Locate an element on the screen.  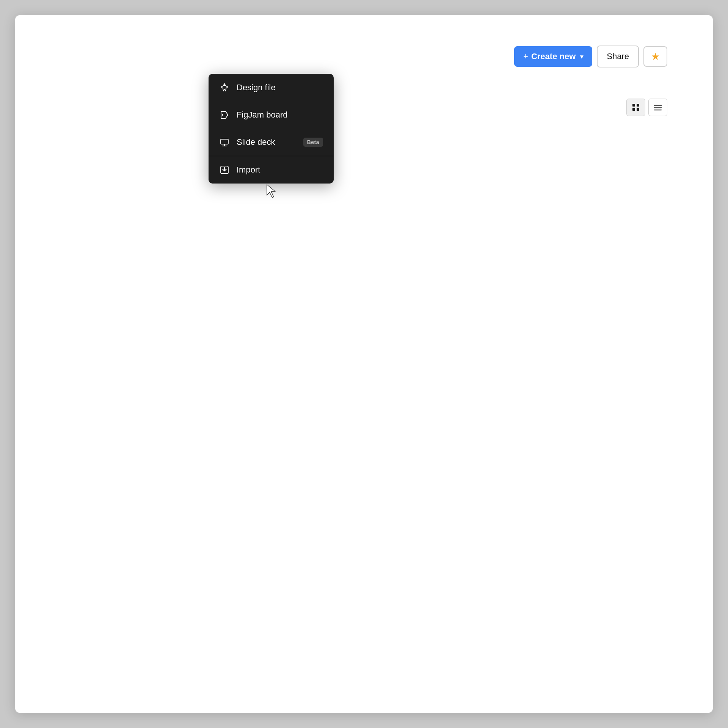
star-button: ★ is located at coordinates (655, 56).